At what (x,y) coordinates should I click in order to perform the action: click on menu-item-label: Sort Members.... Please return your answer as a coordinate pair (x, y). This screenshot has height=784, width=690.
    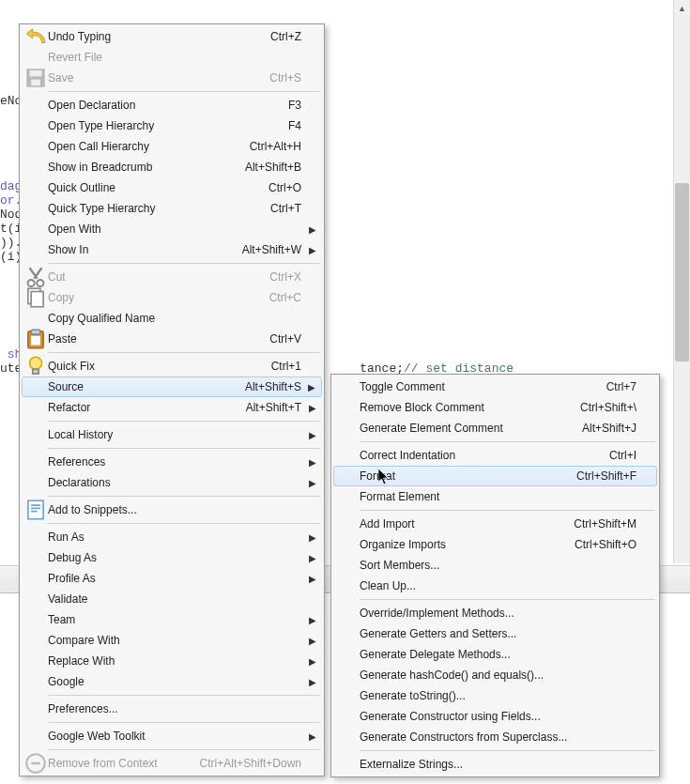
    Looking at the image, I should click on (498, 565).